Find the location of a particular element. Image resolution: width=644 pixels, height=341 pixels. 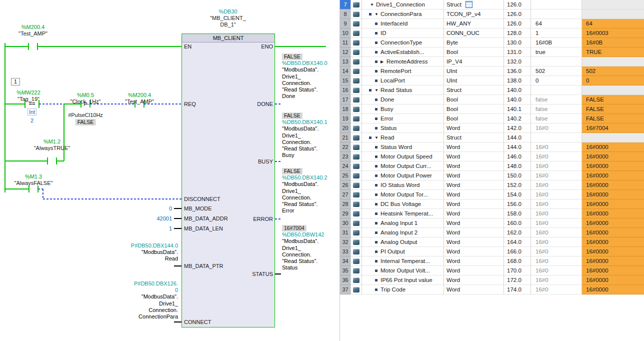

mb-data-ptr-operand: P#DB50.DBX144.0"ModbusData".Read is located at coordinates (154, 252).